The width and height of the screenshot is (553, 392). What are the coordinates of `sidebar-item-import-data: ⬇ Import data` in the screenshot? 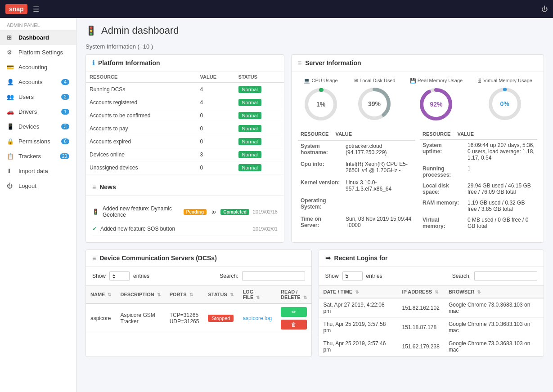 It's located at (38, 171).